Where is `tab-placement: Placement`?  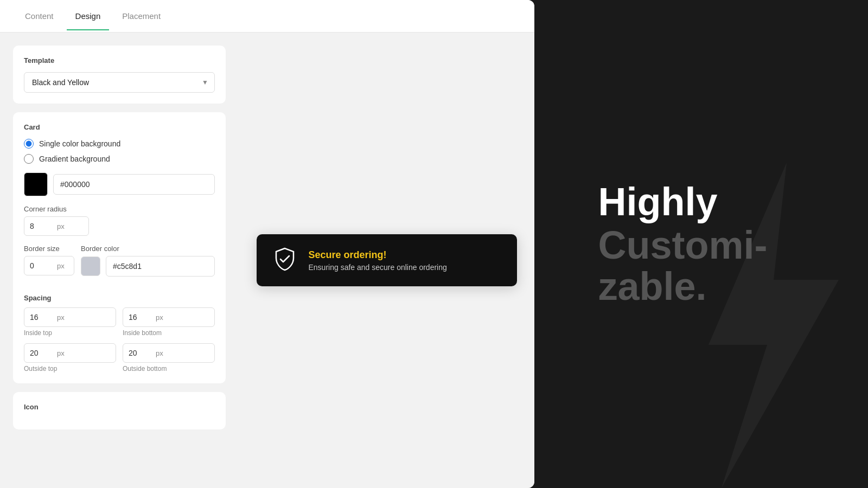 tab-placement: Placement is located at coordinates (141, 16).